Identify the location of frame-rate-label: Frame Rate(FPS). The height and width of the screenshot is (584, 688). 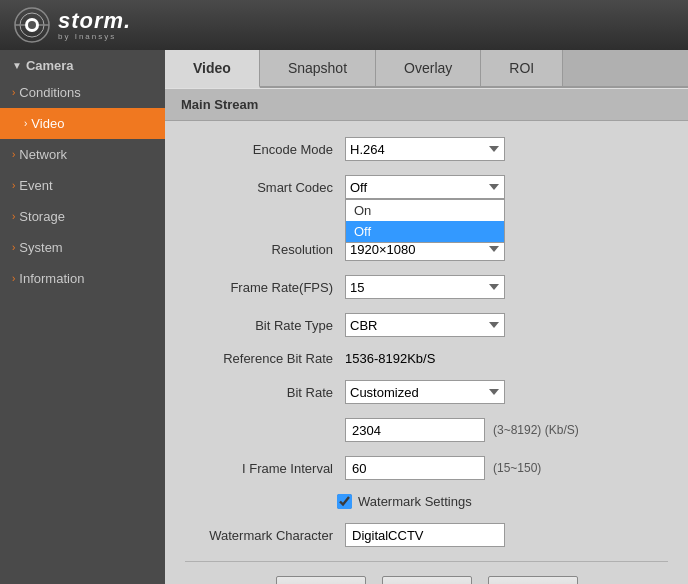
(265, 288).